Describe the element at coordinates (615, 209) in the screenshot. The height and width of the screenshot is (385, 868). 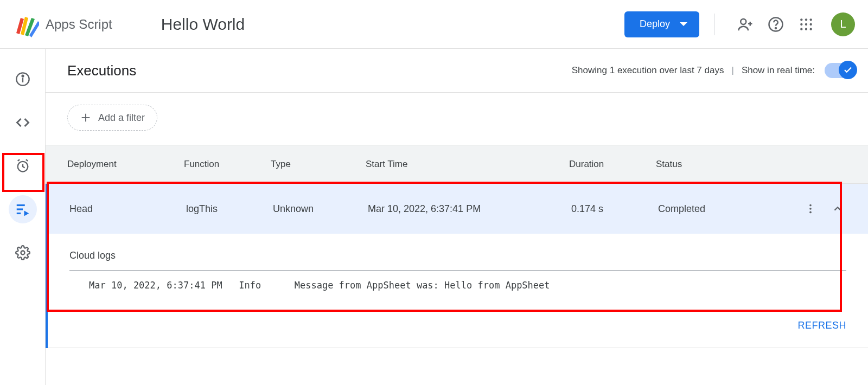
I see `cell-duration: 0.174 s` at that location.